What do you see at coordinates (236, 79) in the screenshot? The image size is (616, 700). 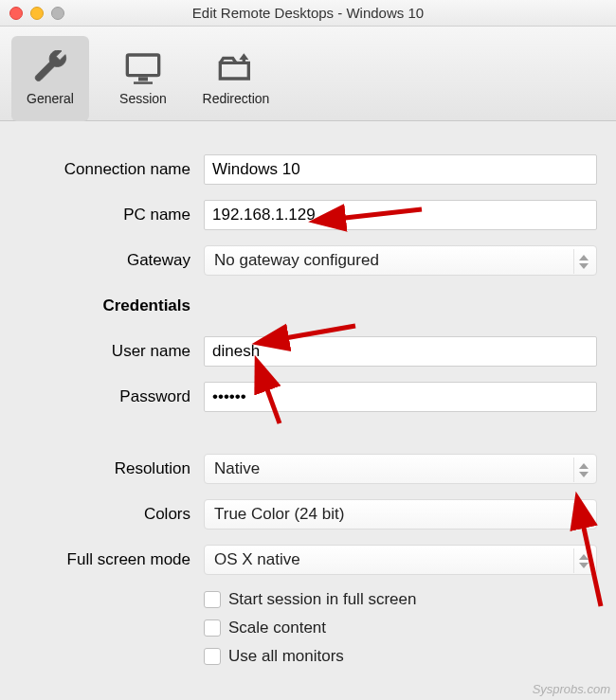 I see `tab-redirection: Redirection` at bounding box center [236, 79].